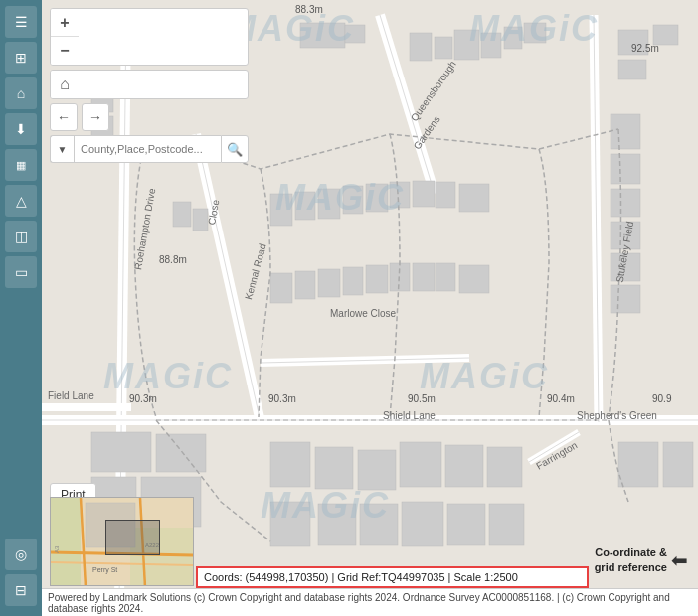  Describe the element at coordinates (645, 48) in the screenshot. I see `dist-label-8: 92.5m` at that location.